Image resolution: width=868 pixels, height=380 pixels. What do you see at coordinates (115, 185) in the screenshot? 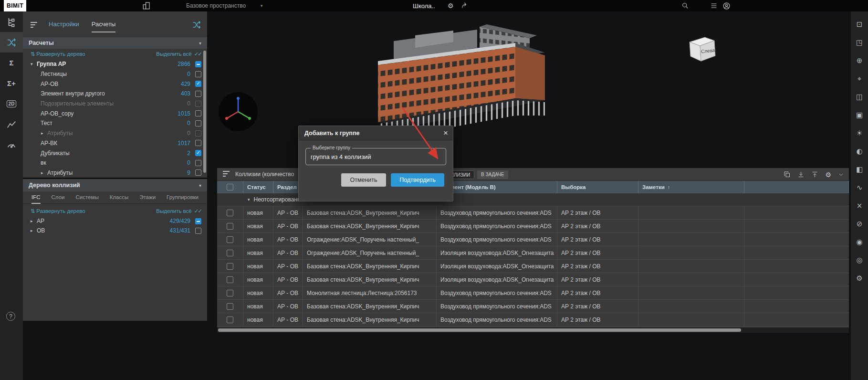
I see `collision-tree-header: Дерево коллизий ▾` at bounding box center [115, 185].